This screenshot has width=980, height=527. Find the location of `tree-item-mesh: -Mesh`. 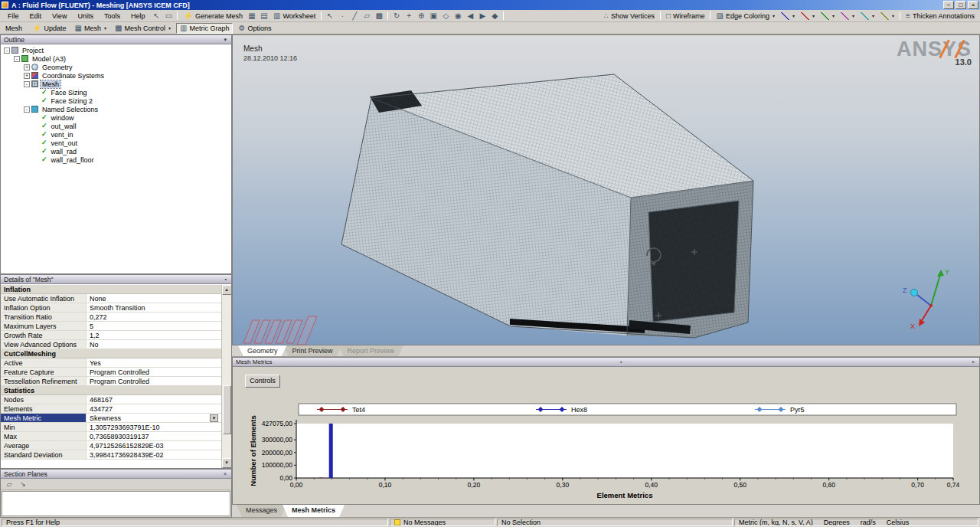

tree-item-mesh: -Mesh is located at coordinates (116, 84).